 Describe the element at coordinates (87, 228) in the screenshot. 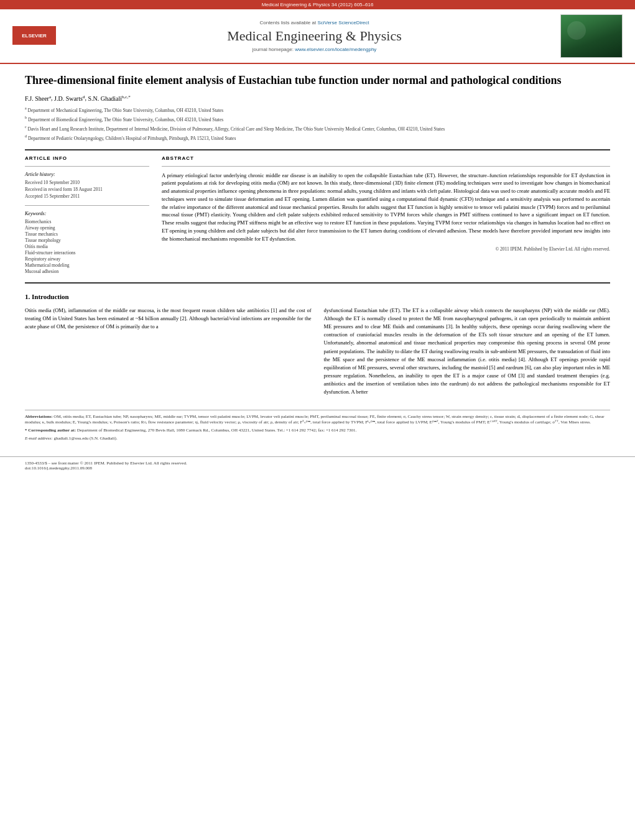

I see `keyword-airway: Airway opening` at that location.